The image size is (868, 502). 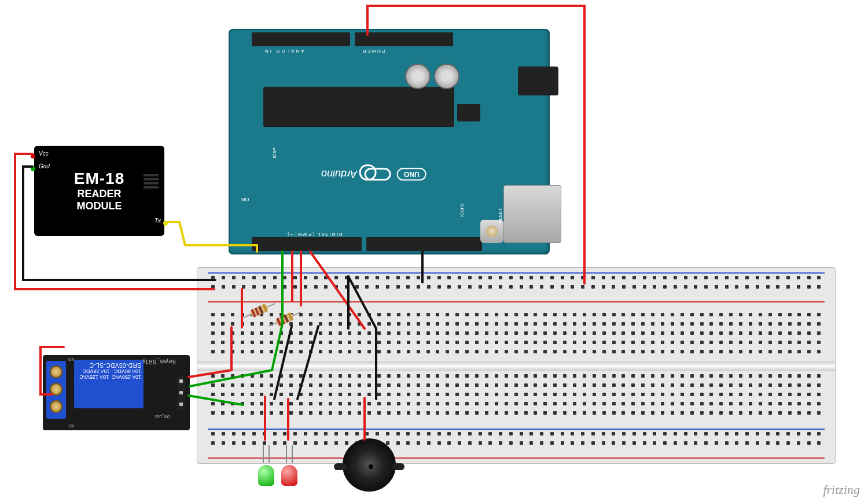 I want to click on screw-terminal-com, so click(x=56, y=389).